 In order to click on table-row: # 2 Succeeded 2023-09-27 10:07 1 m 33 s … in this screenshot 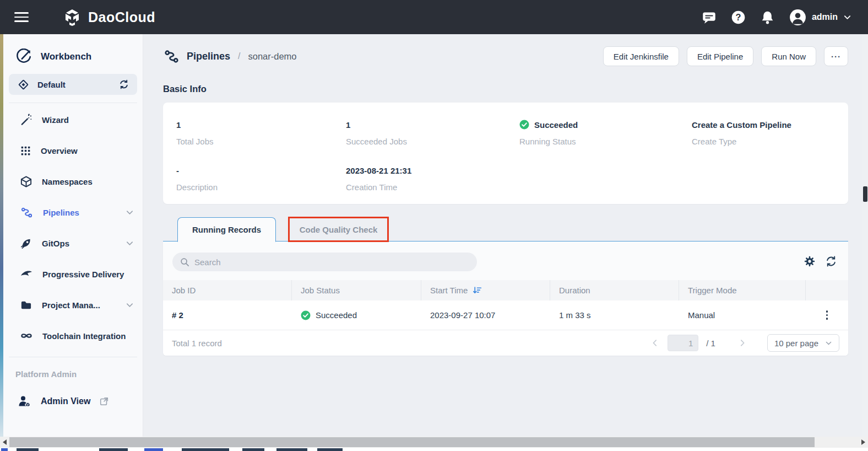, I will do `click(506, 315)`.